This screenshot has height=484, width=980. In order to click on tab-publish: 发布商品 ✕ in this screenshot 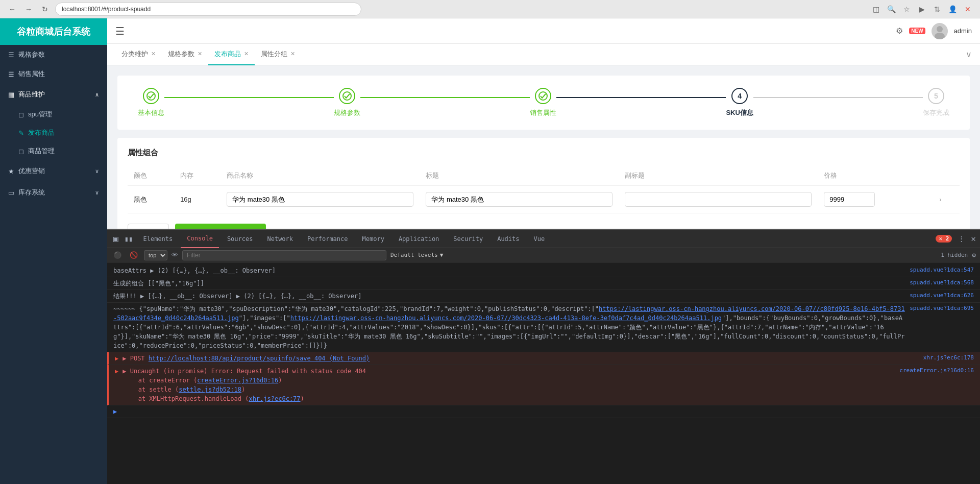, I will do `click(232, 55)`.